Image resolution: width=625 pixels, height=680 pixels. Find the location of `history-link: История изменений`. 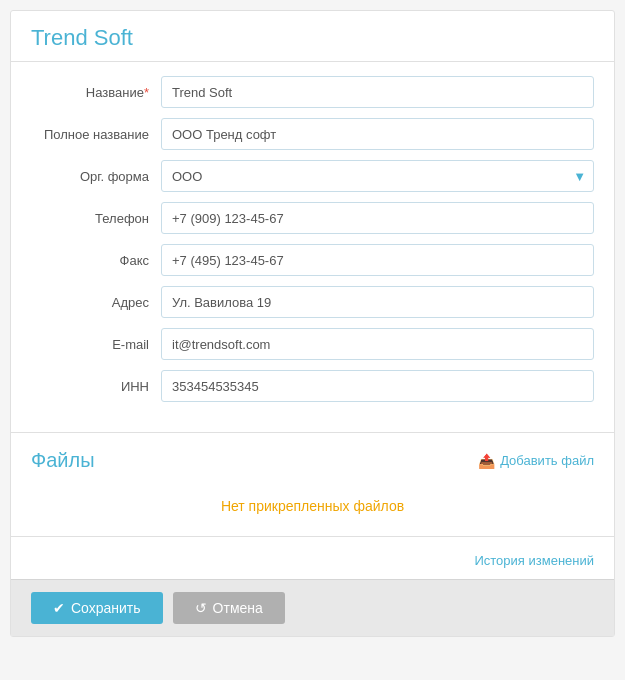

history-link: История изменений is located at coordinates (534, 560).